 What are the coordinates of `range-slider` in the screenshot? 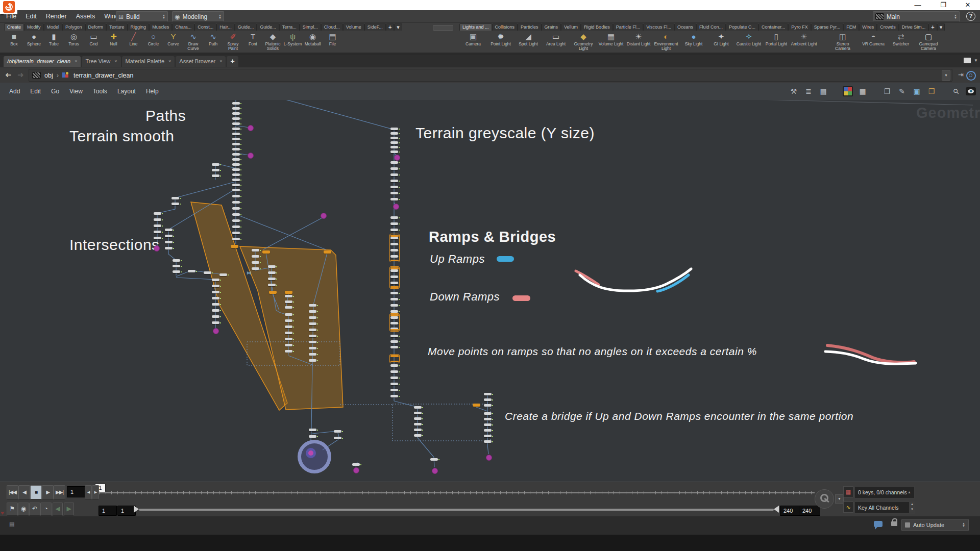 It's located at (456, 510).